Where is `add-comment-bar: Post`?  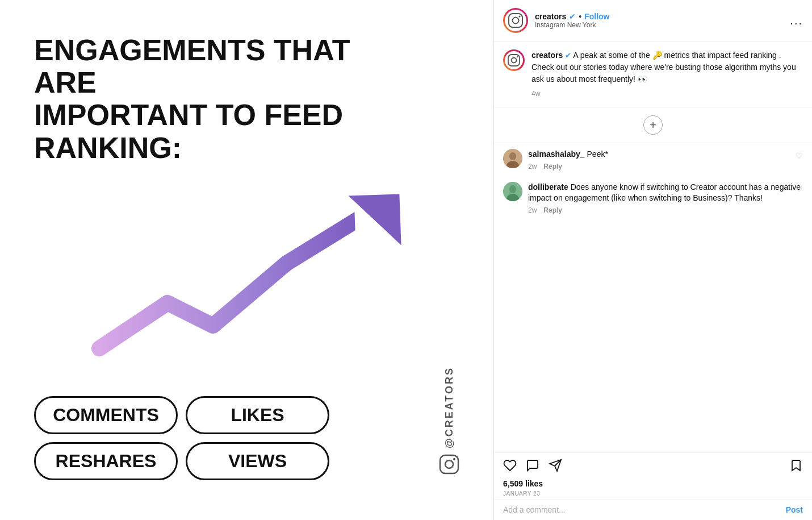 add-comment-bar: Post is located at coordinates (653, 509).